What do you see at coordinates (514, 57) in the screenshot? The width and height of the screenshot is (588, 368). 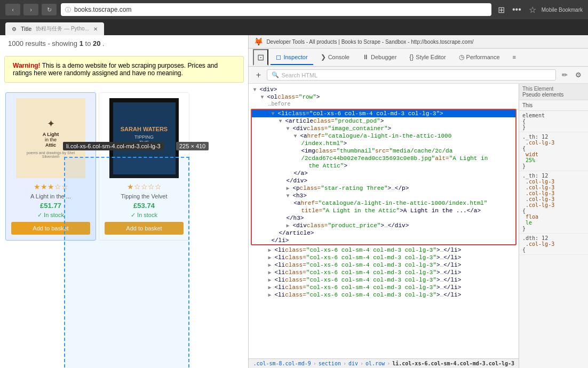 I see `more-icon: ≡` at bounding box center [514, 57].